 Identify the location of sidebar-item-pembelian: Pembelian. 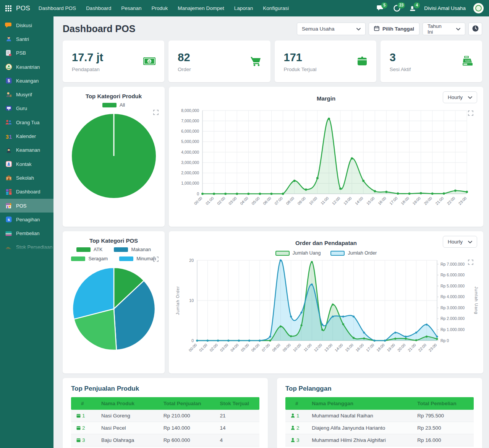
(27, 233).